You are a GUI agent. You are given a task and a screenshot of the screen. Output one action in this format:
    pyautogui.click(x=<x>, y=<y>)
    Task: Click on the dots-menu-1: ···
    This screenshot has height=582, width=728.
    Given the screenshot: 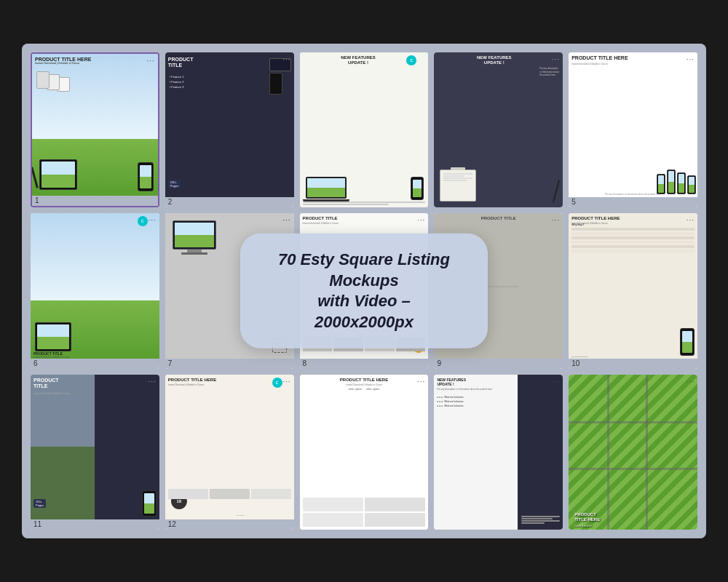 What is the action you would take?
    pyautogui.click(x=150, y=61)
    